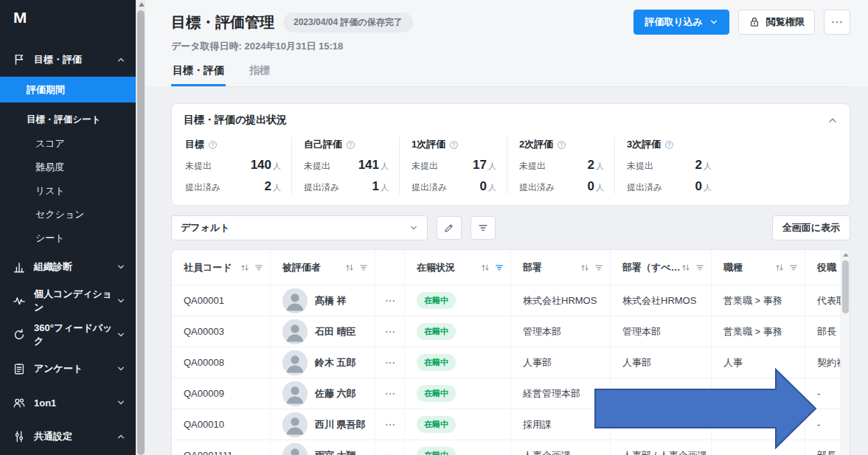 This screenshot has height=455, width=868. I want to click on clipboard-icon, so click(19, 369).